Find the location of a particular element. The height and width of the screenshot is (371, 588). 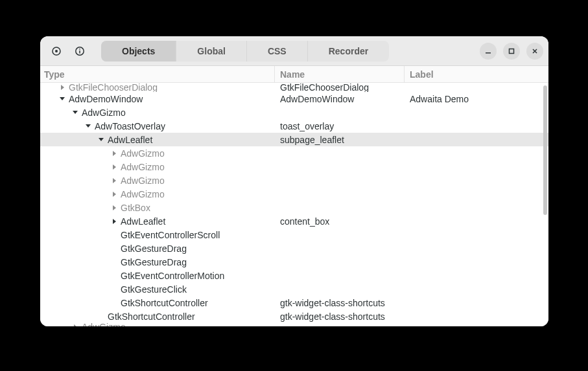

tab-recorder: Recorder is located at coordinates (349, 51).